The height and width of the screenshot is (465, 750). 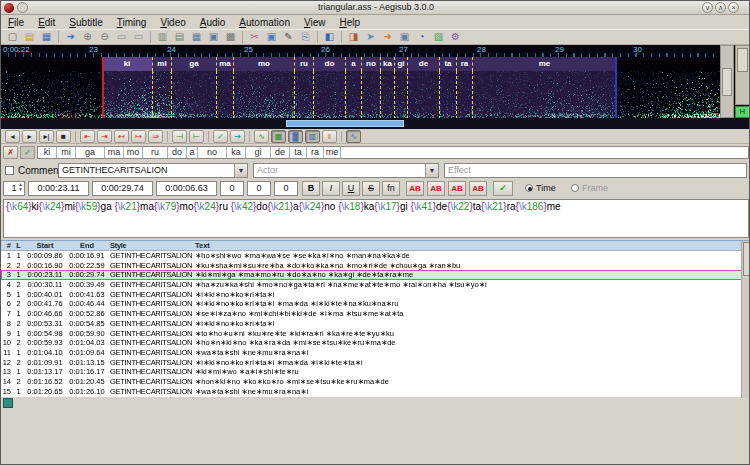 What do you see at coordinates (194, 64) in the screenshot?
I see `syllable-label: ga` at bounding box center [194, 64].